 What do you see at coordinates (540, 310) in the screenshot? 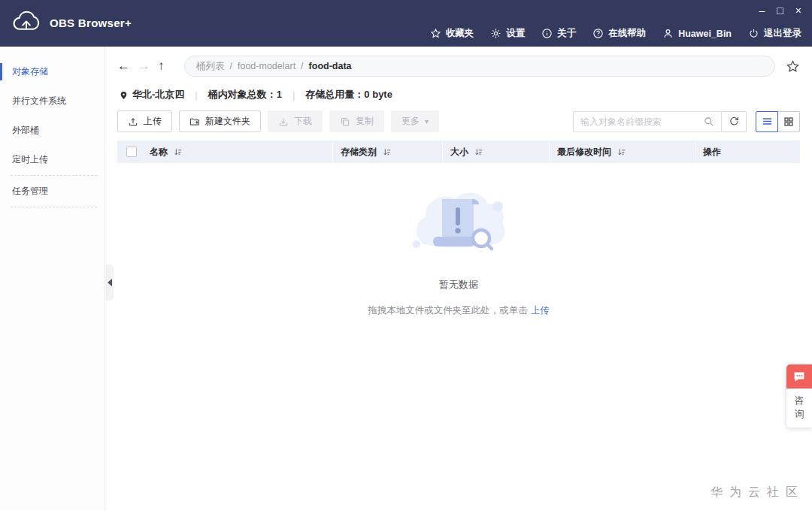
I see `upload-link: 上传` at bounding box center [540, 310].